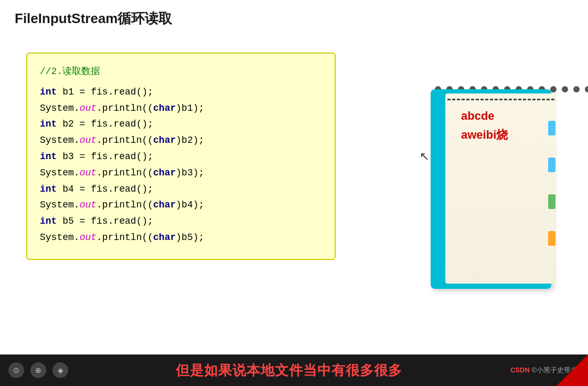 The image size is (588, 386). Describe the element at coordinates (60, 140) in the screenshot. I see `system-4: System.` at that location.